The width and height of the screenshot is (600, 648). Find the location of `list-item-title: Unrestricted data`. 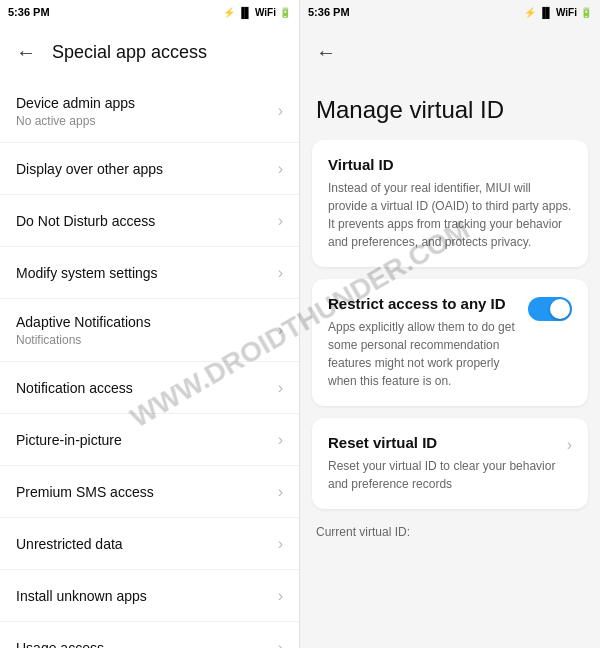

list-item-title: Unrestricted data is located at coordinates (143, 544).